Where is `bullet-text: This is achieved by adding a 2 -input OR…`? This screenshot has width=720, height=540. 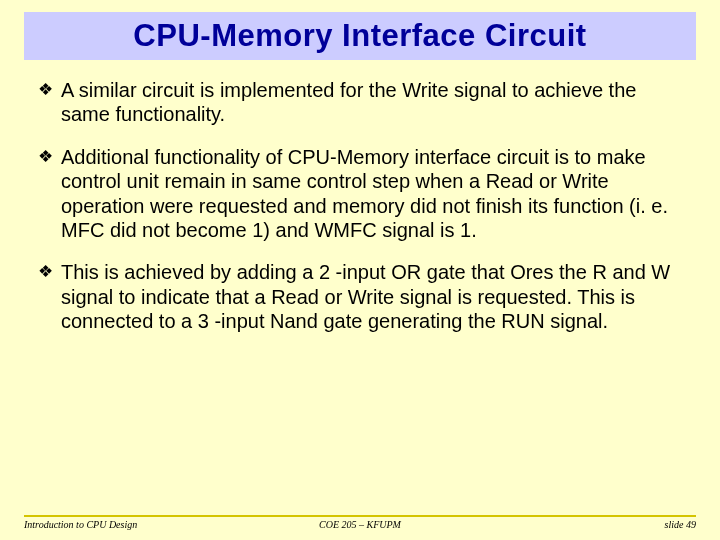 bullet-text: This is achieved by adding a 2 -input OR… is located at coordinates (374, 296).